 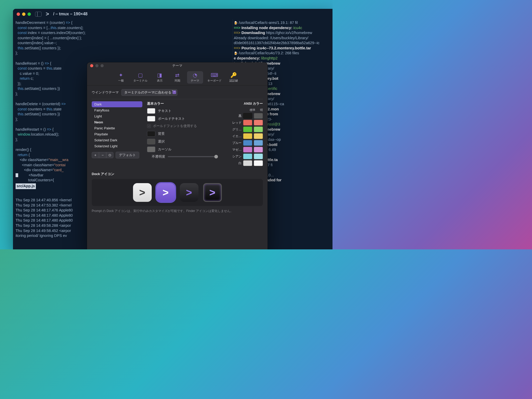 I want to click on bold-color-swatch, so click(x=151, y=119).